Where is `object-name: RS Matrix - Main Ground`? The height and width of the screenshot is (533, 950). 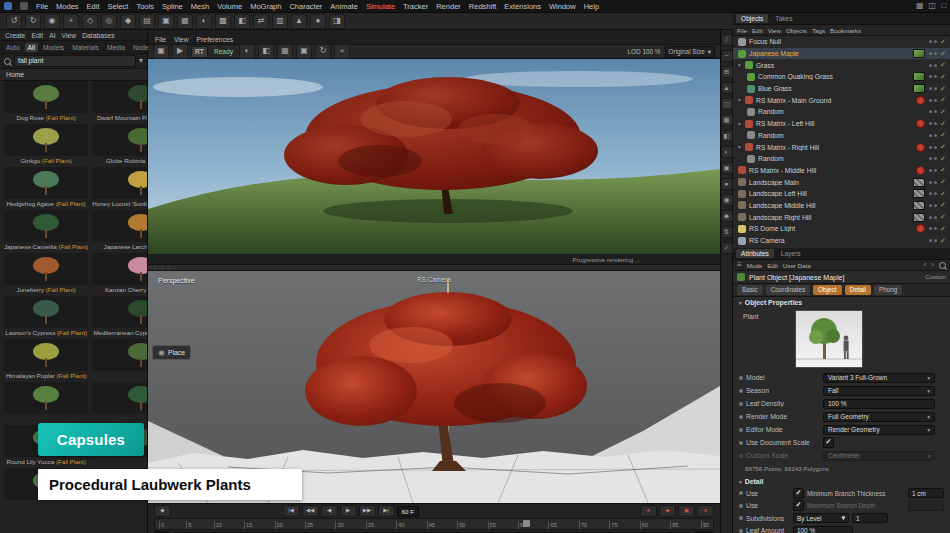
object-name: RS Matrix - Main Ground is located at coordinates (834, 100).